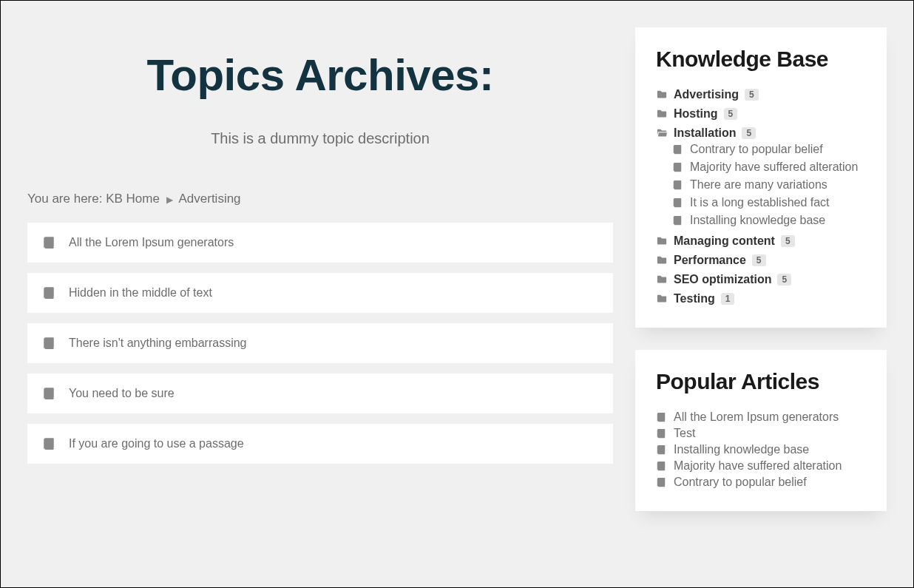 The width and height of the screenshot is (914, 588). What do you see at coordinates (722, 280) in the screenshot?
I see `kb-category-link: SEO optimization` at bounding box center [722, 280].